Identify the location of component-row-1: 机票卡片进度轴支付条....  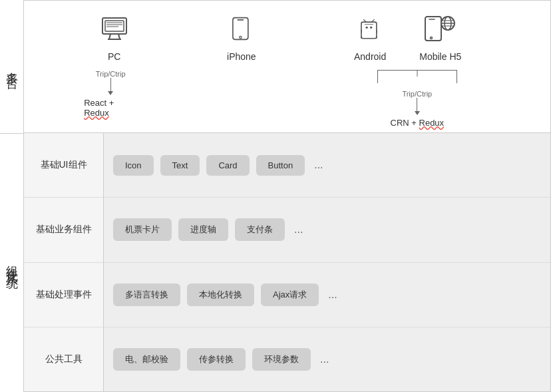
(327, 230).